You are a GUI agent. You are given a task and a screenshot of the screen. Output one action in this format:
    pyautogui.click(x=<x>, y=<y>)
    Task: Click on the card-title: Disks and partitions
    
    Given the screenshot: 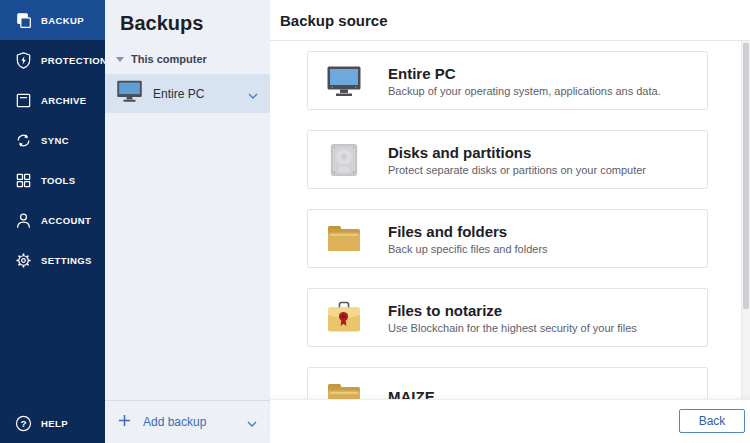 What is the action you would take?
    pyautogui.click(x=517, y=152)
    